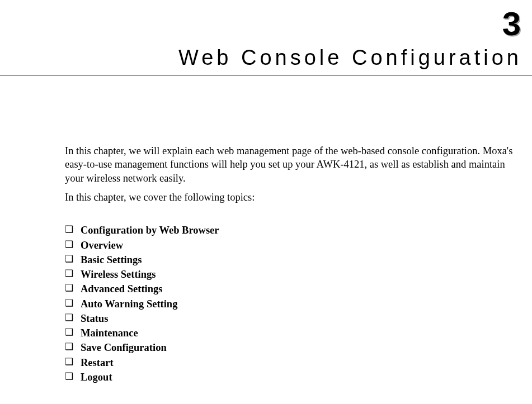  What do you see at coordinates (301, 260) in the screenshot?
I see `topic-item: Basic Settings` at bounding box center [301, 260].